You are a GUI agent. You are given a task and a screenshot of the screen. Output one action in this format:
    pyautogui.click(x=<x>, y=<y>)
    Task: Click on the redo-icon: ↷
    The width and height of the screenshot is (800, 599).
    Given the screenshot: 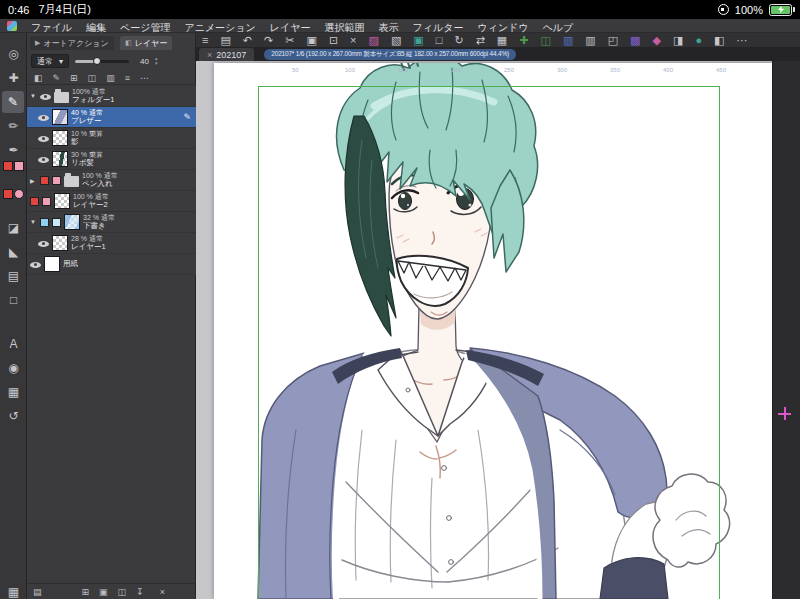 What is the action you would take?
    pyautogui.click(x=268, y=40)
    